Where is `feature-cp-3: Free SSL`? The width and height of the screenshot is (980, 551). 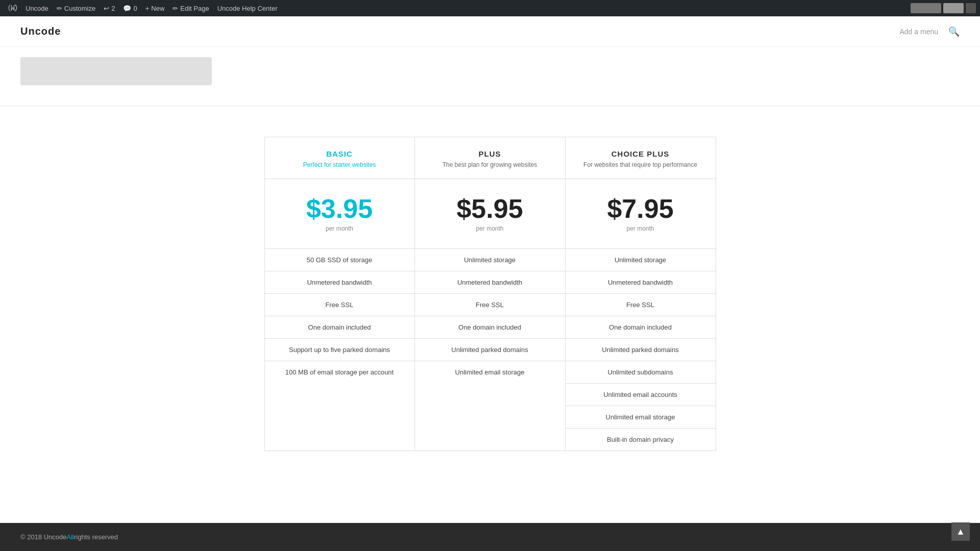 feature-cp-3: Free SSL is located at coordinates (641, 305).